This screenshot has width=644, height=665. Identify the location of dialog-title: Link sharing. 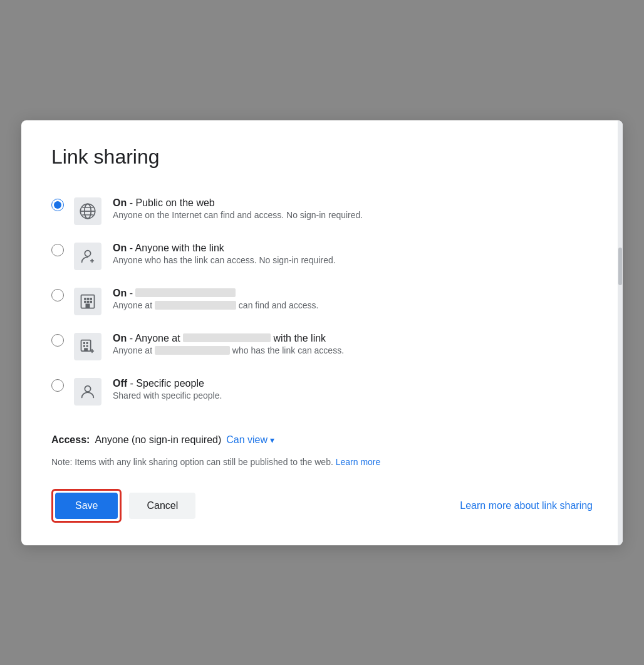
(322, 157).